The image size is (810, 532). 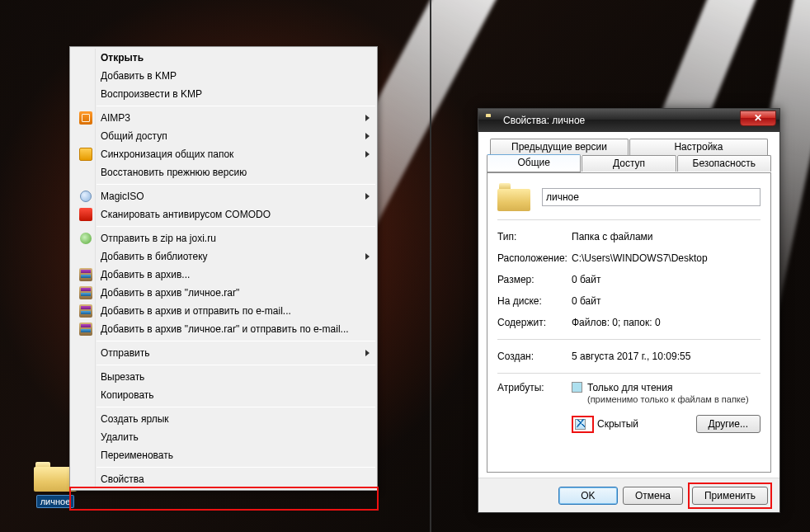 What do you see at coordinates (534, 163) in the screenshot?
I see `tab-general: Общие` at bounding box center [534, 163].